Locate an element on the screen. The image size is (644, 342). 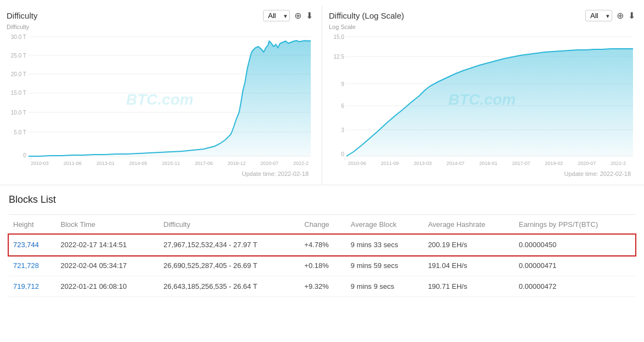
right-chart-controls: All 1Y 6M 3M ⊕ ⬇ is located at coordinates (611, 15).